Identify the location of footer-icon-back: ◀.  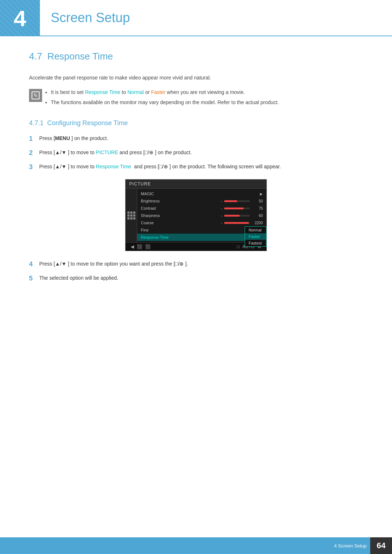
(132, 247).